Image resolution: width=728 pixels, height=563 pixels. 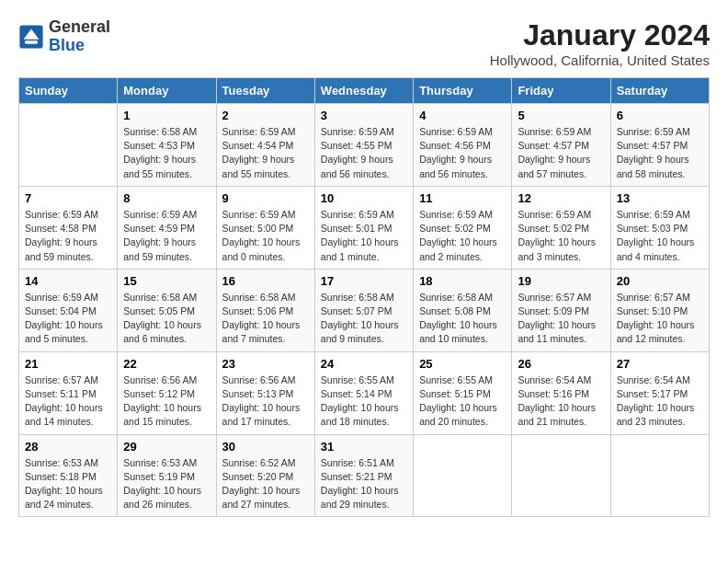 What do you see at coordinates (561, 116) in the screenshot?
I see `day-number: 5` at bounding box center [561, 116].